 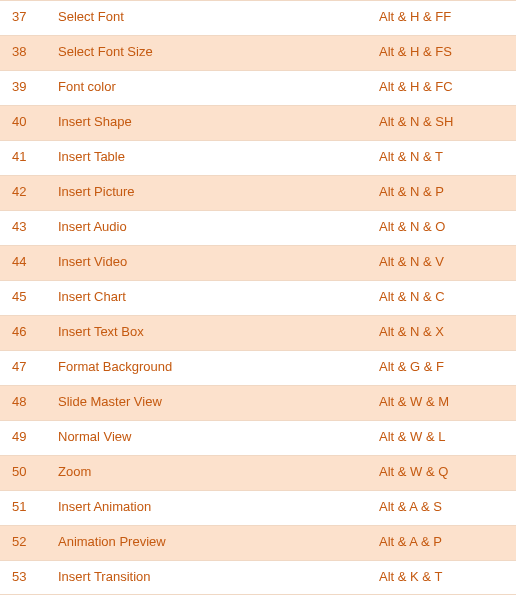 I want to click on table-row: 45Insert ChartAlt & N & C, so click(x=258, y=298).